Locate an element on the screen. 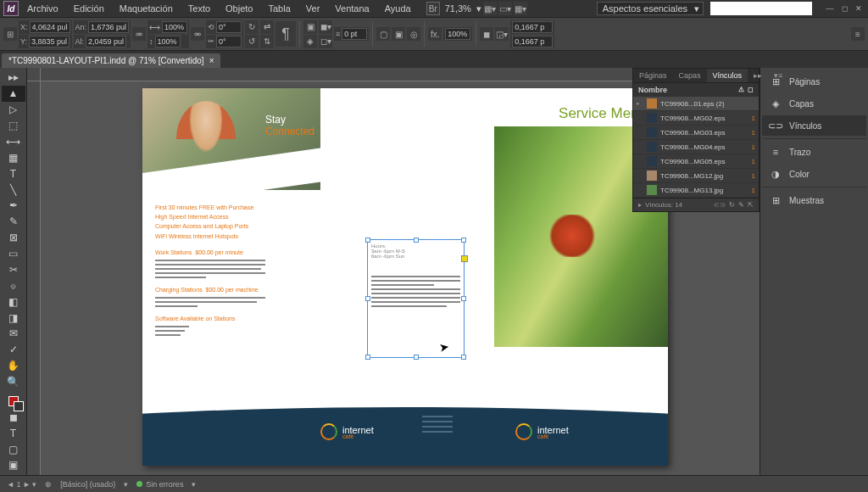 This screenshot has height=492, width=868. height-field is located at coordinates (106, 42).